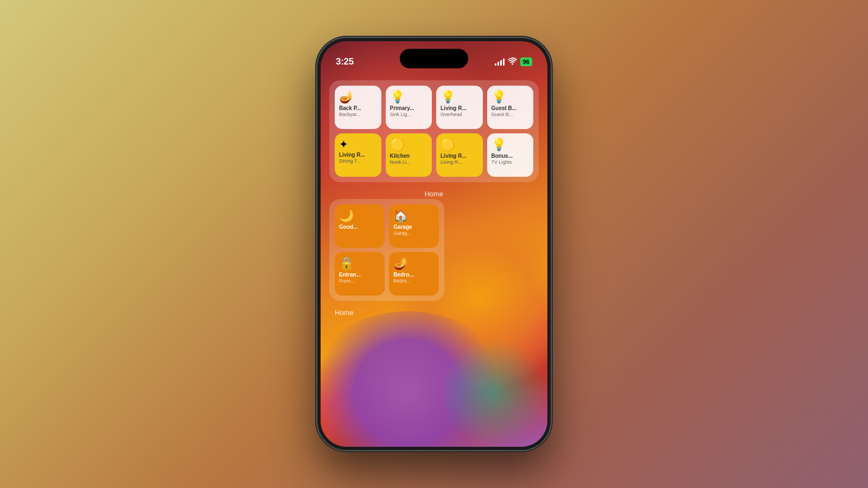 This screenshot has width=868, height=488. What do you see at coordinates (358, 108) in the screenshot?
I see `back-porch-title: Back P...` at bounding box center [358, 108].